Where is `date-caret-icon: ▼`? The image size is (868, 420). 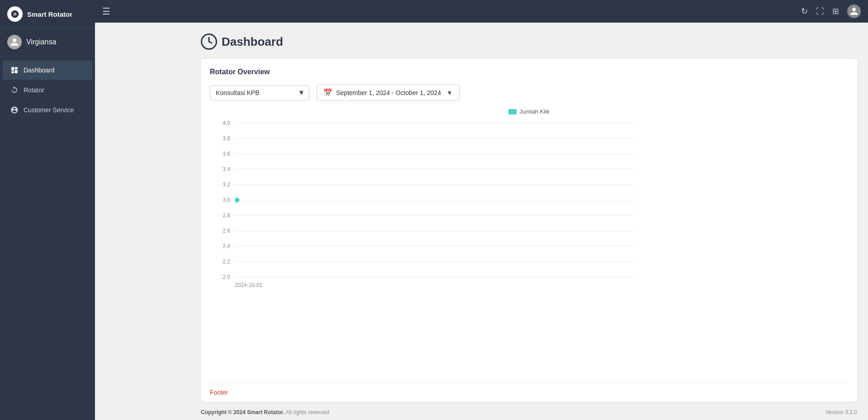
date-caret-icon: ▼ is located at coordinates (450, 93).